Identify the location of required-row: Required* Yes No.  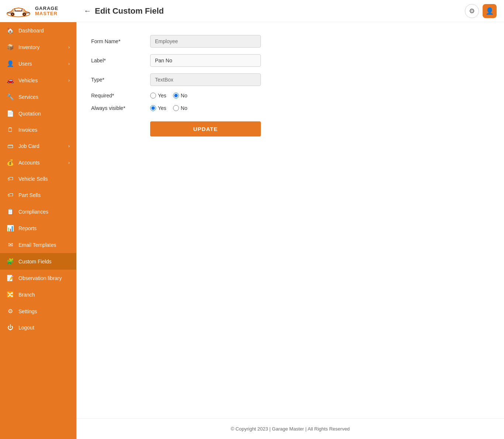
(220, 96).